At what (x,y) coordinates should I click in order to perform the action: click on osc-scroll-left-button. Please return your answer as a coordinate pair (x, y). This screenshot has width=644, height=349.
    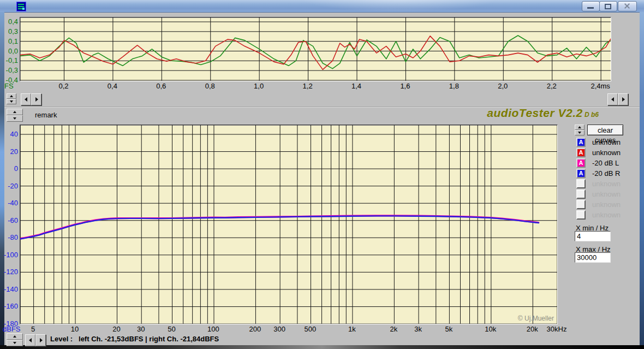
    Looking at the image, I should click on (26, 99).